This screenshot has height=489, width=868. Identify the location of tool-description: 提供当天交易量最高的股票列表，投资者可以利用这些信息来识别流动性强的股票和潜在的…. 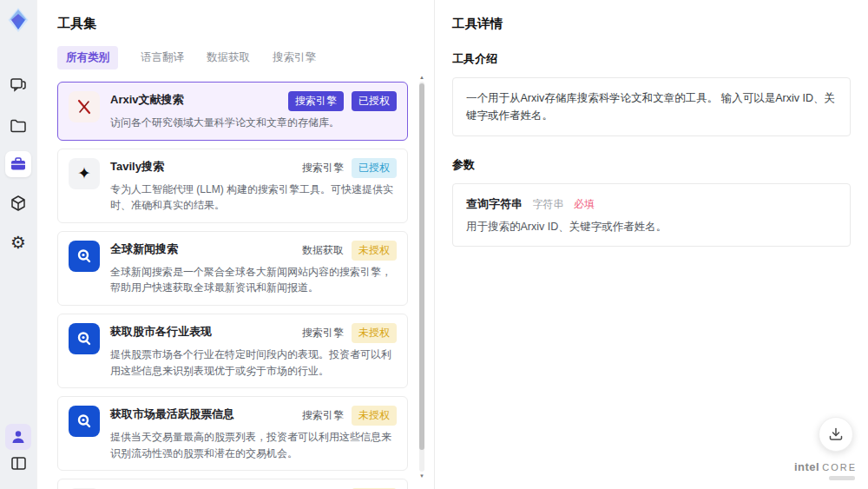
(253, 445).